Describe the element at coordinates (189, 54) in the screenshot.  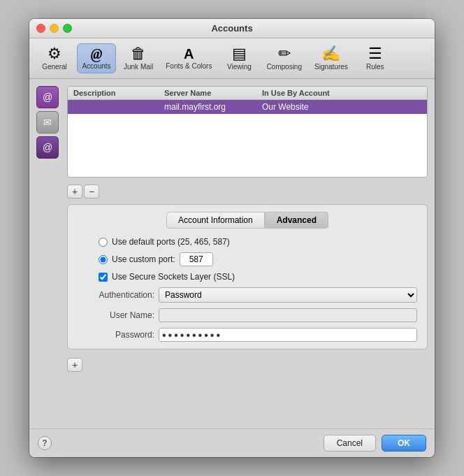
I see `fonts-colors-icon: A` at that location.